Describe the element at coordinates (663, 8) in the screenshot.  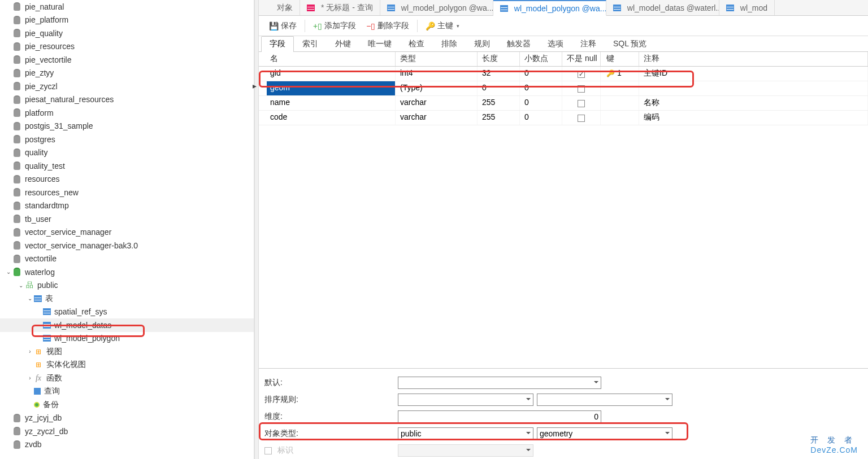
I see `tab-table: wl_model_datas @waterl...` at that location.